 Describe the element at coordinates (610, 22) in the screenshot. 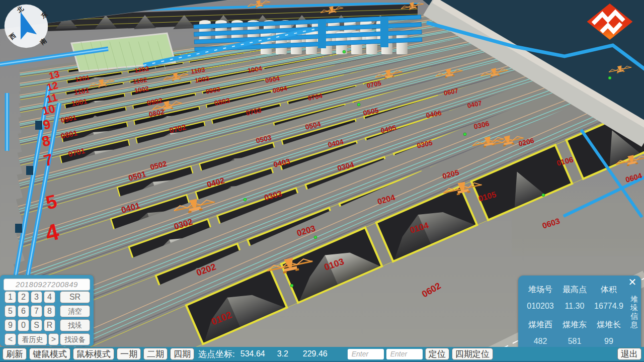

I see `company-logo` at that location.